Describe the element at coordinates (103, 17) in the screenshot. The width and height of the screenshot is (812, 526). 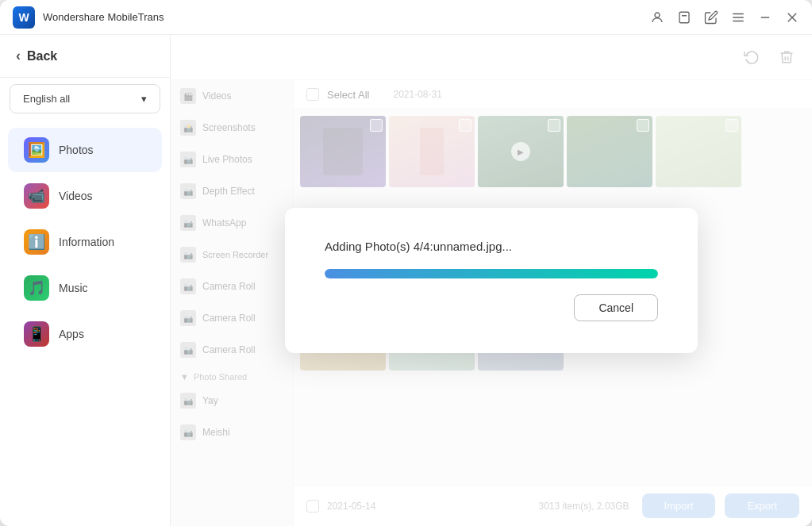
I see `app-title: Wondershare MobileTrans` at that location.